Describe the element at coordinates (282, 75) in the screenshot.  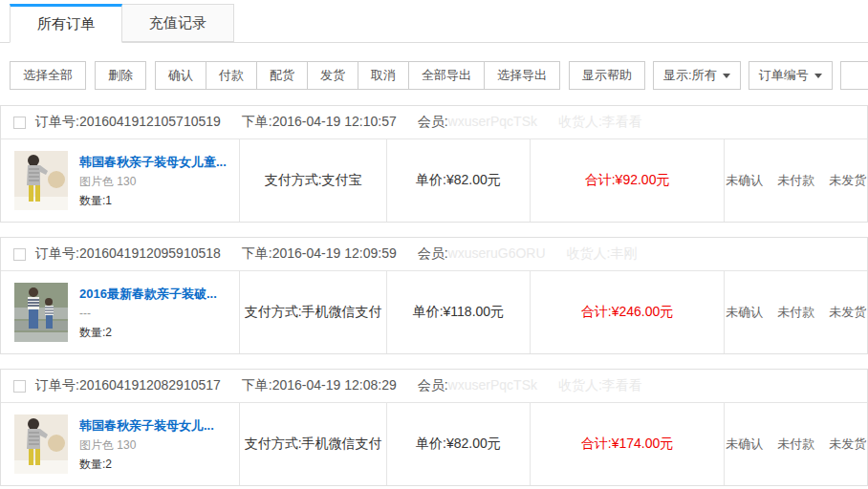
I see `allocate-button: 配货` at that location.